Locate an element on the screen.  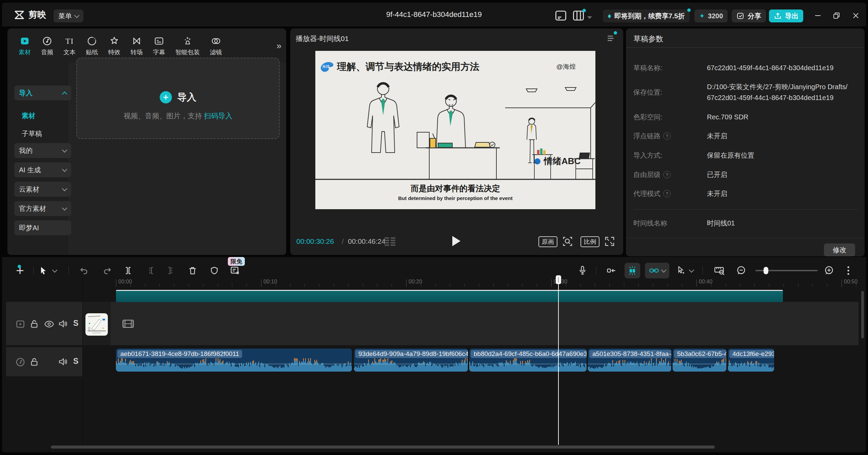
sidebar-item-mine: 我的 is located at coordinates (43, 151).